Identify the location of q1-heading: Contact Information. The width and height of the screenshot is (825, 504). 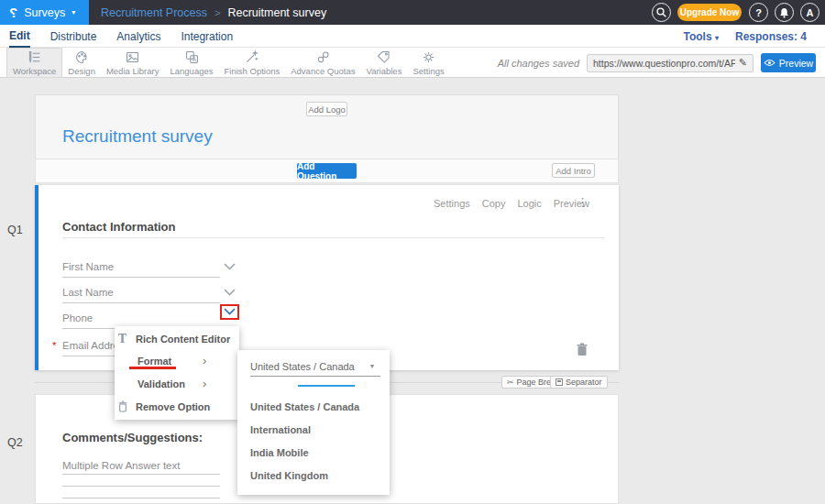
(119, 227).